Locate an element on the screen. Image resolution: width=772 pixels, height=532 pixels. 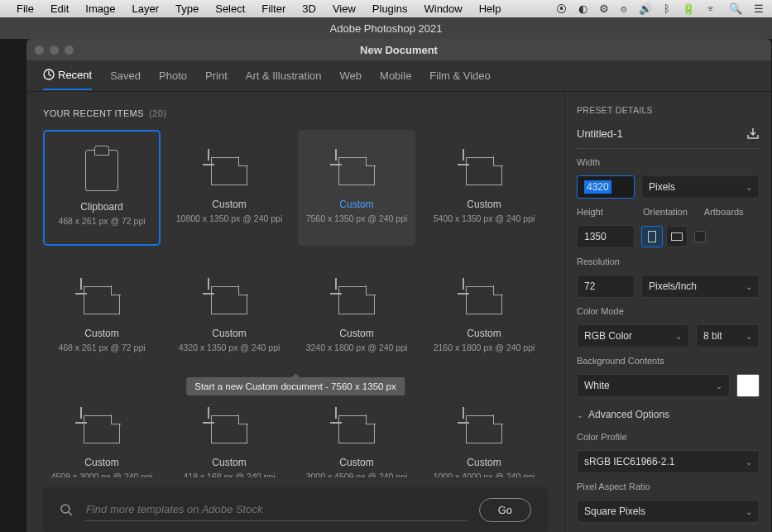
orientation-label: Orientation is located at coordinates (665, 212).